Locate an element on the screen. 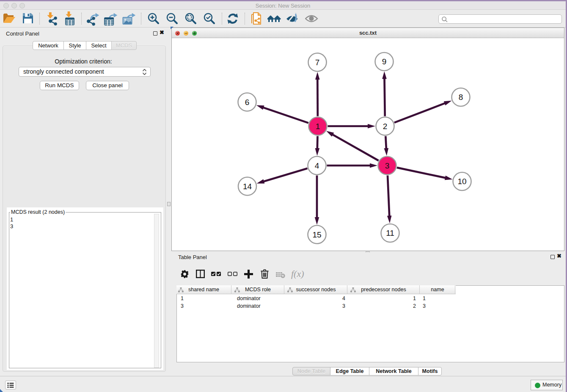 Image resolution: width=567 pixels, height=392 pixels. svg-text: 15 is located at coordinates (317, 235).